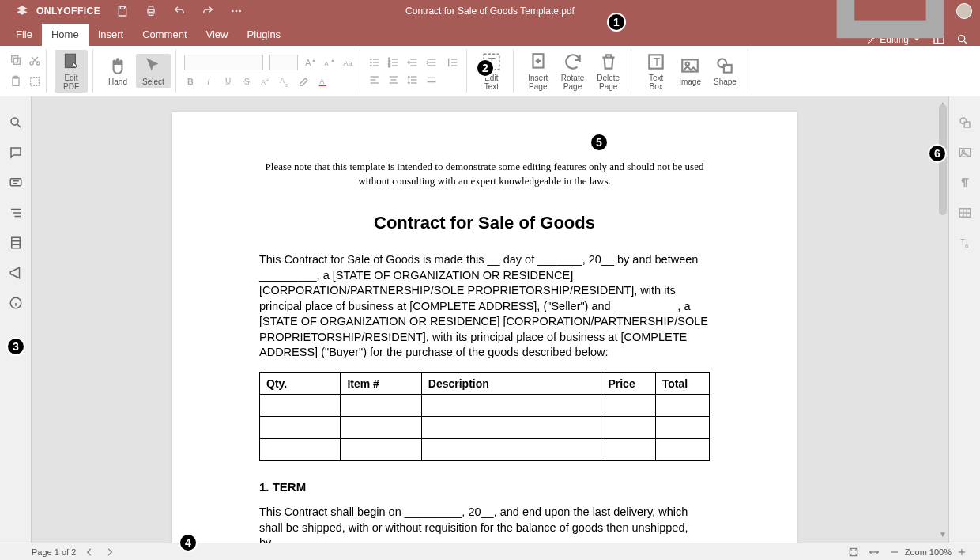 The width and height of the screenshot is (980, 560). I want to click on page-indicator: Page 1 of 2, so click(54, 552).